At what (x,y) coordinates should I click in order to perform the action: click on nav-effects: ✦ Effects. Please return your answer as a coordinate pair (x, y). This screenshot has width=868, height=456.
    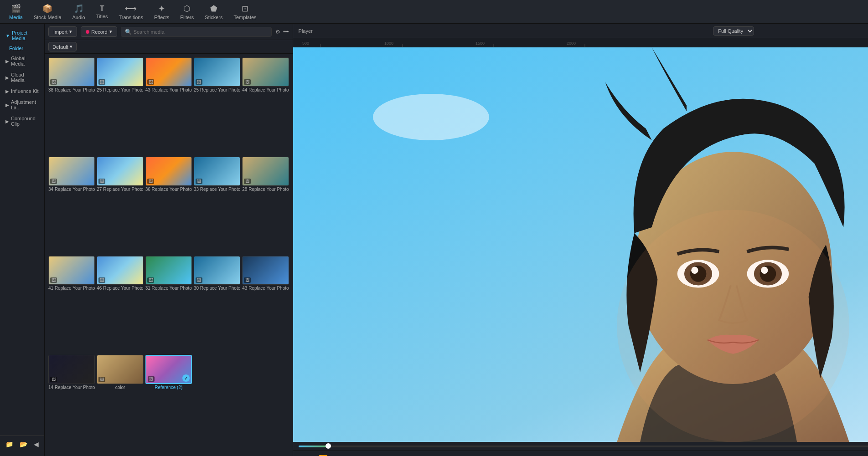
    Looking at the image, I should click on (161, 12).